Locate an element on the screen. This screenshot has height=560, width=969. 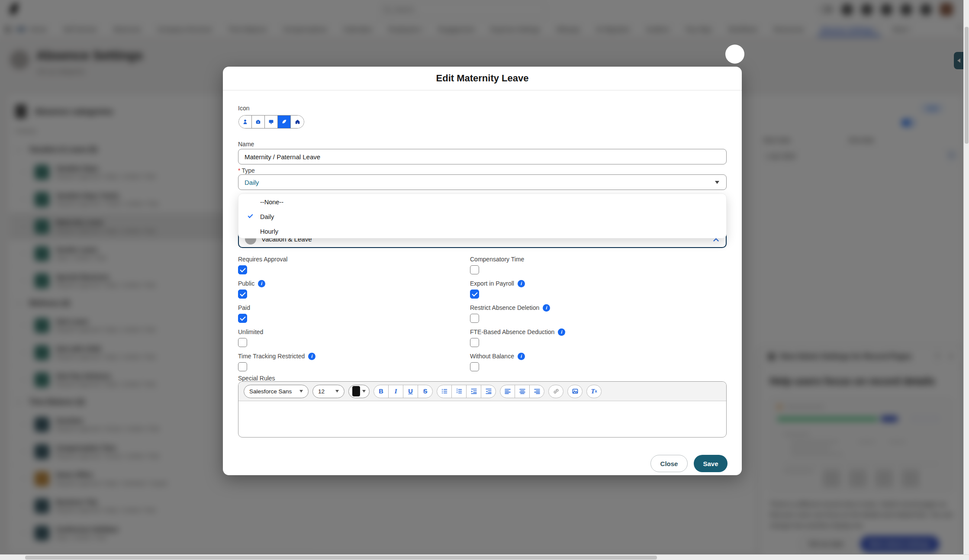
bold-button: B is located at coordinates (381, 391).